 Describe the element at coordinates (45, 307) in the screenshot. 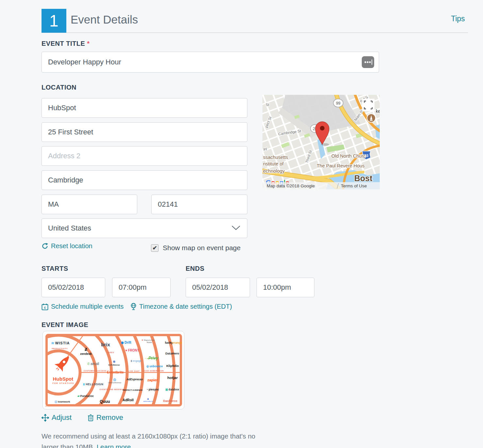

I see `calendar-icon: c` at that location.